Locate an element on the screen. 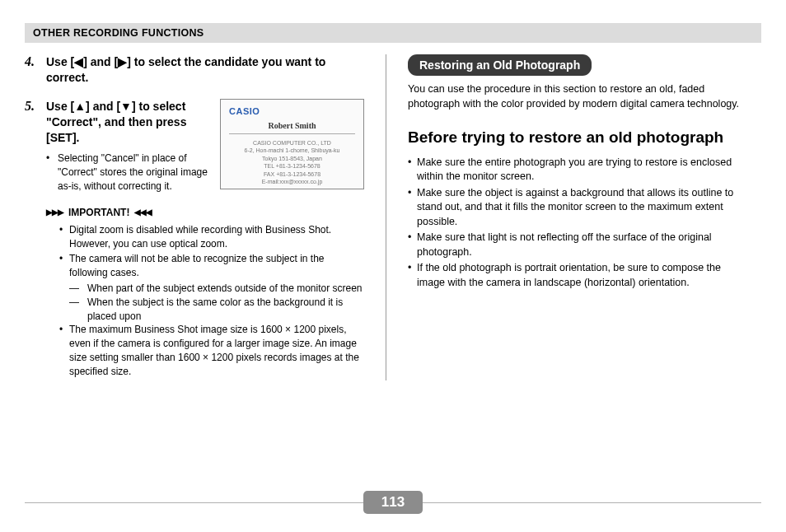 Image resolution: width=786 pixels, height=532 pixels. list-item: •If the old photograph is portrait orien… is located at coordinates (577, 275).